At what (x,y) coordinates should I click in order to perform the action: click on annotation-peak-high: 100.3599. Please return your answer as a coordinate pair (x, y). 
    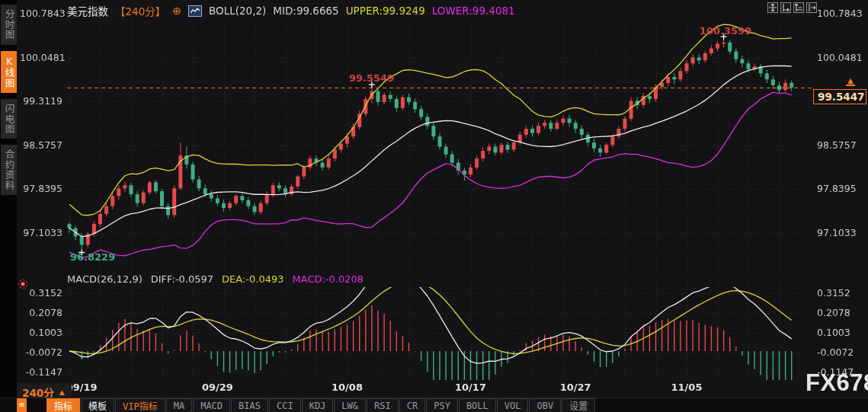
    Looking at the image, I should click on (725, 30).